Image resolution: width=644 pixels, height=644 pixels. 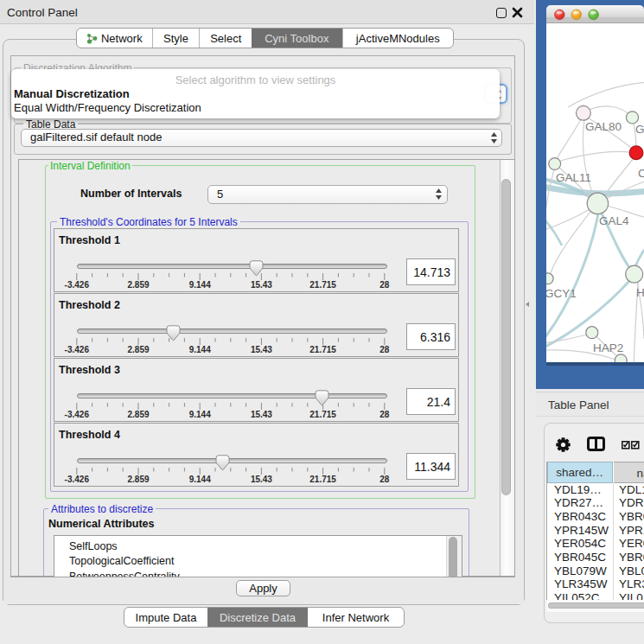 I want to click on svg-text: GAL11, so click(x=574, y=178).